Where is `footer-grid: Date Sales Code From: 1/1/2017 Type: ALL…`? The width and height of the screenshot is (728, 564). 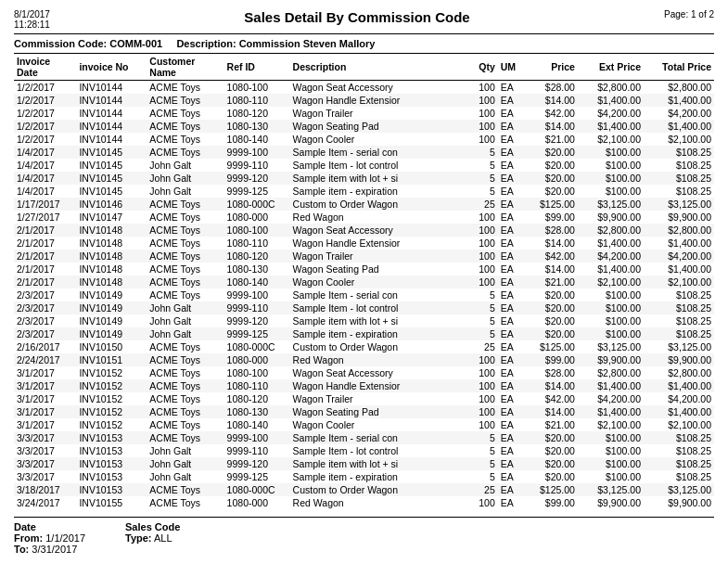 footer-grid: Date Sales Code From: 1/1/2017 Type: ALL… is located at coordinates (364, 538).